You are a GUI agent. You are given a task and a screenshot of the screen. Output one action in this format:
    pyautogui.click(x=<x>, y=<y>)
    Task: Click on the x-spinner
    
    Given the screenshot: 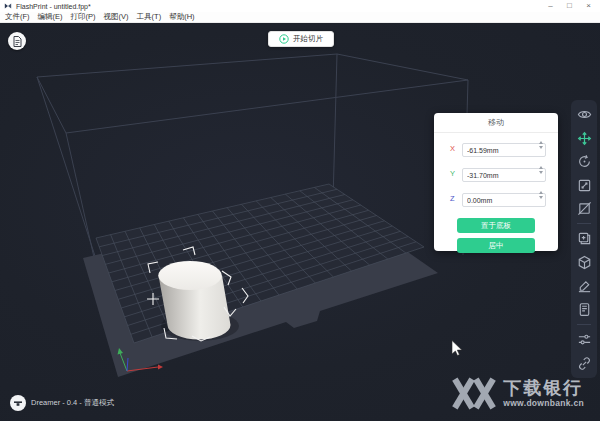 What is the action you would take?
    pyautogui.click(x=541, y=145)
    